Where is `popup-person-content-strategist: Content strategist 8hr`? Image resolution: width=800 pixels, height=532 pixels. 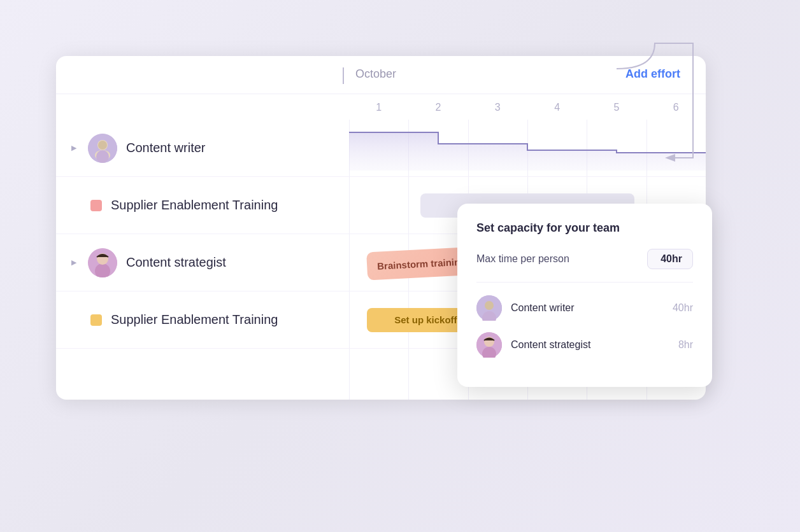
popup-person-content-strategist: Content strategist 8hr is located at coordinates (585, 345).